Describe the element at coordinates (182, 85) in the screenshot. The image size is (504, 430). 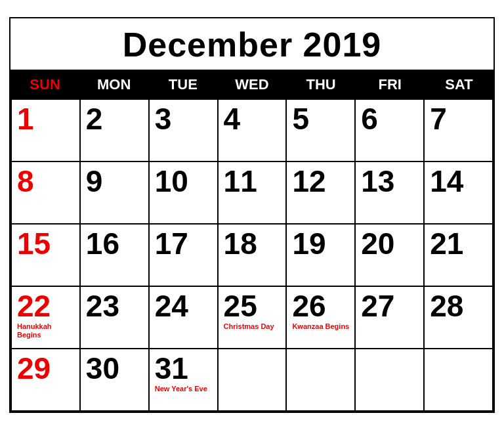
I see `header-day-tue: TUE` at that location.